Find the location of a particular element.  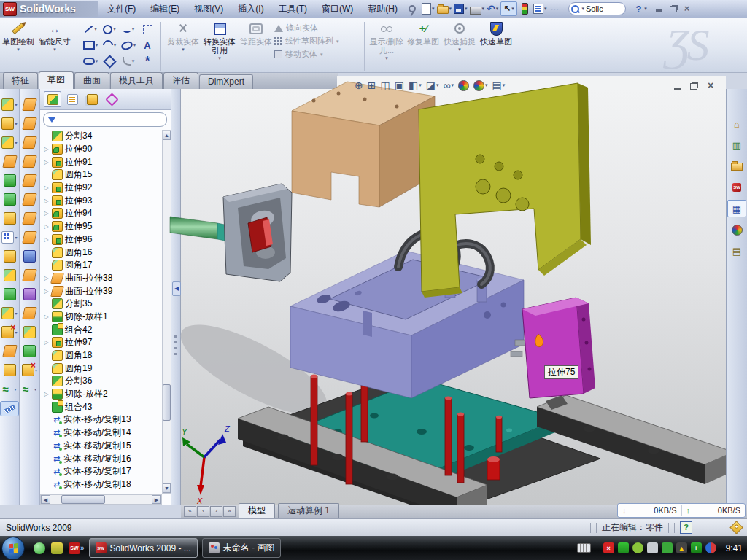

configuration-manager-tab is located at coordinates (92, 99).